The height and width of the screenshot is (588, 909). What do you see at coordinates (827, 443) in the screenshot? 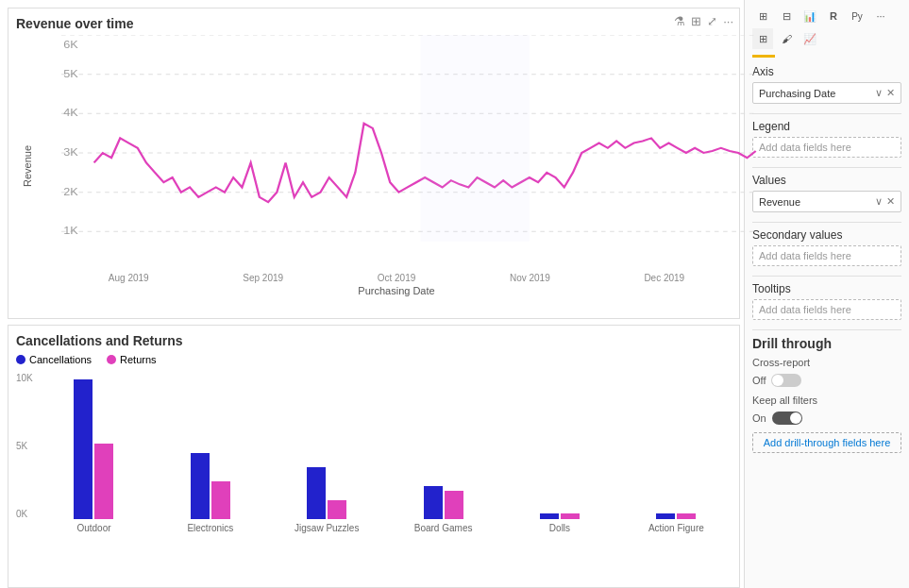
I see `add-drillthrough-button: Add drill-through fields here` at bounding box center [827, 443].